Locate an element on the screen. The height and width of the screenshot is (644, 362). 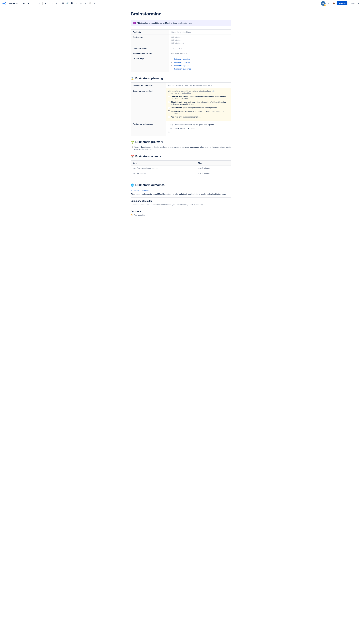
task-button: ☑ is located at coordinates (63, 4).